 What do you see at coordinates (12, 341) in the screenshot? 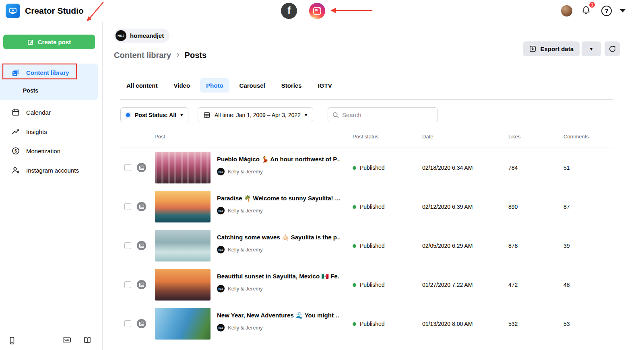
I see `mobile-icon` at bounding box center [12, 341].